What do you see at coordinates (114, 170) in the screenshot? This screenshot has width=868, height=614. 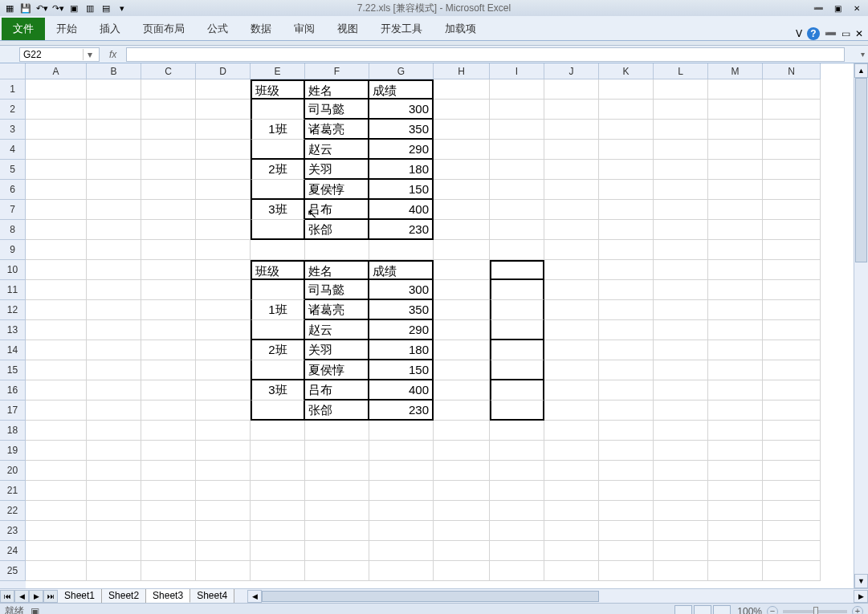 I see `cell-B5` at bounding box center [114, 170].